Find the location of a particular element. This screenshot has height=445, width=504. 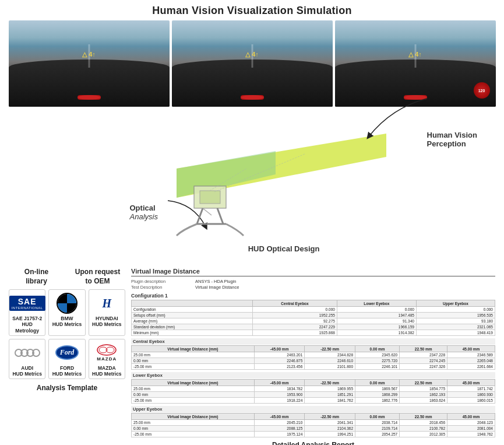

audi-logo-item: AUDIHUD Metrics is located at coordinates (27, 359).